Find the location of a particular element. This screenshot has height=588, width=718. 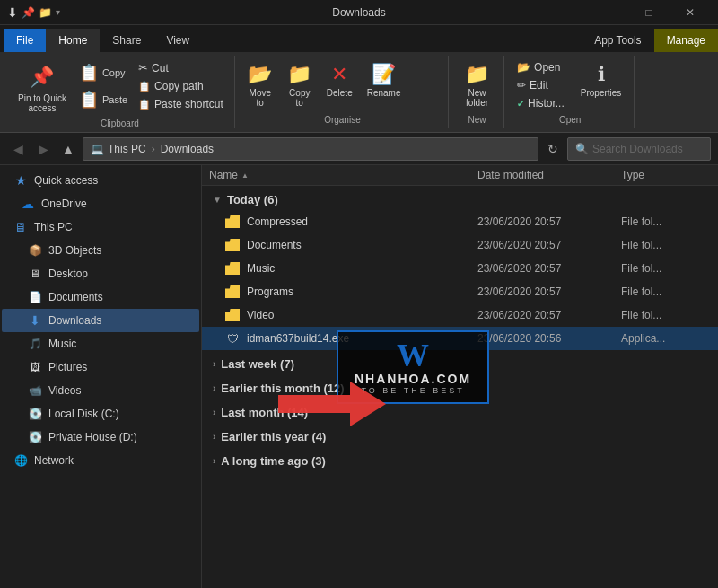

edit-button: ✏ Edit is located at coordinates (540, 85).